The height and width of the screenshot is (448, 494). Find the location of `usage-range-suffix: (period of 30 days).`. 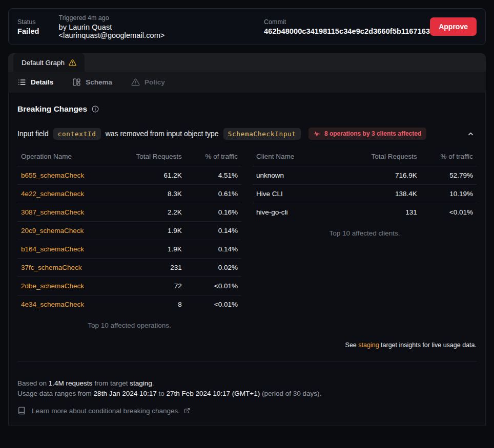

usage-range-suffix: (period of 30 days). is located at coordinates (292, 393).